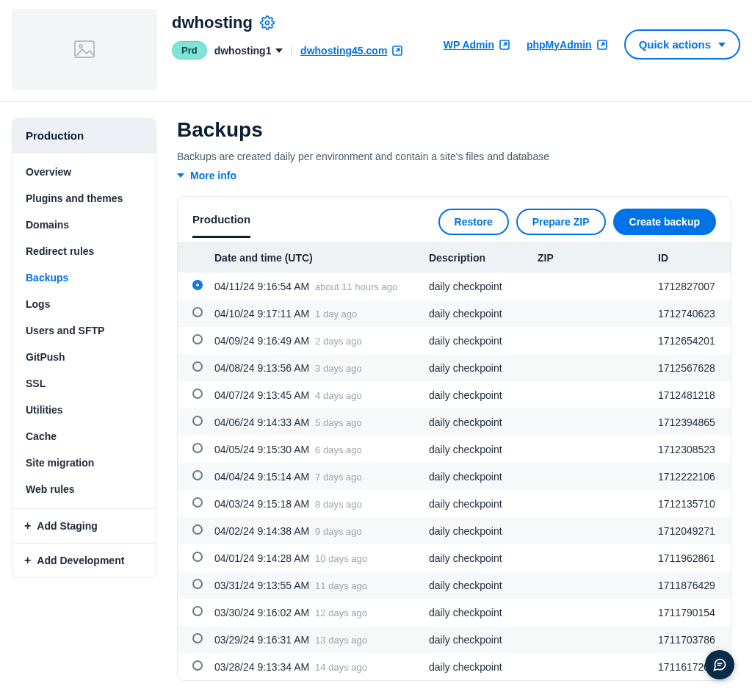 The image size is (752, 700). What do you see at coordinates (261, 450) in the screenshot?
I see `row-datetime: 04/05/24 9:15:30 AM` at bounding box center [261, 450].